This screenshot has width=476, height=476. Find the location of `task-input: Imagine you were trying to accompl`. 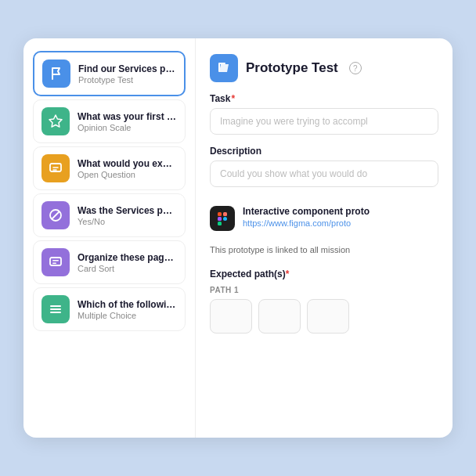

task-input: Imagine you were trying to accompl is located at coordinates (324, 121).